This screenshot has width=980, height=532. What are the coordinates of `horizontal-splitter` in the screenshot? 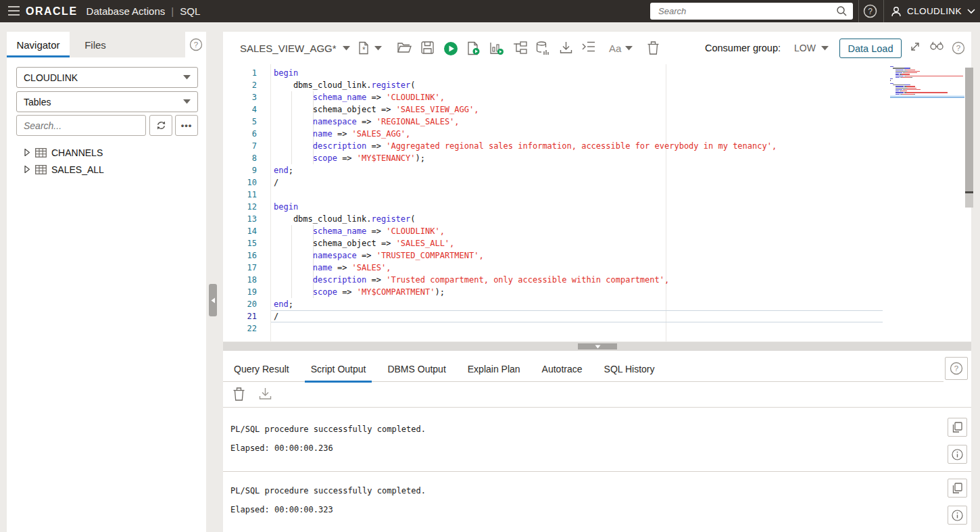 It's located at (597, 346).